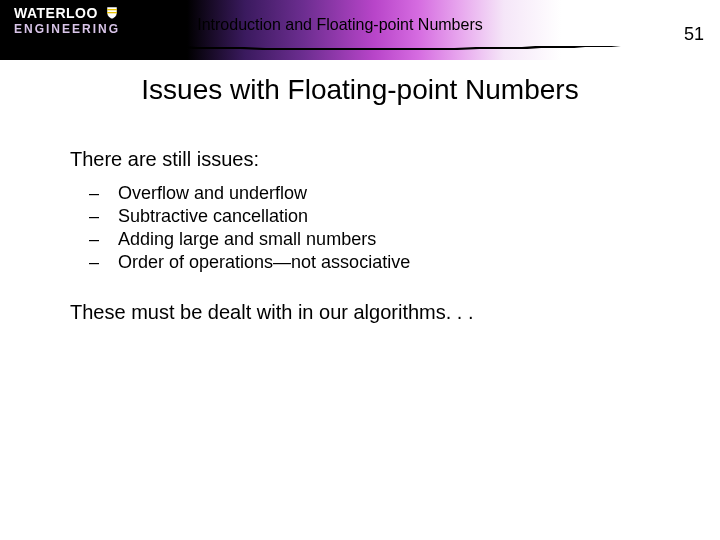 The image size is (720, 540). Describe the element at coordinates (360, 90) in the screenshot. I see `slide-title: Issues with Floating-point Numbers` at that location.